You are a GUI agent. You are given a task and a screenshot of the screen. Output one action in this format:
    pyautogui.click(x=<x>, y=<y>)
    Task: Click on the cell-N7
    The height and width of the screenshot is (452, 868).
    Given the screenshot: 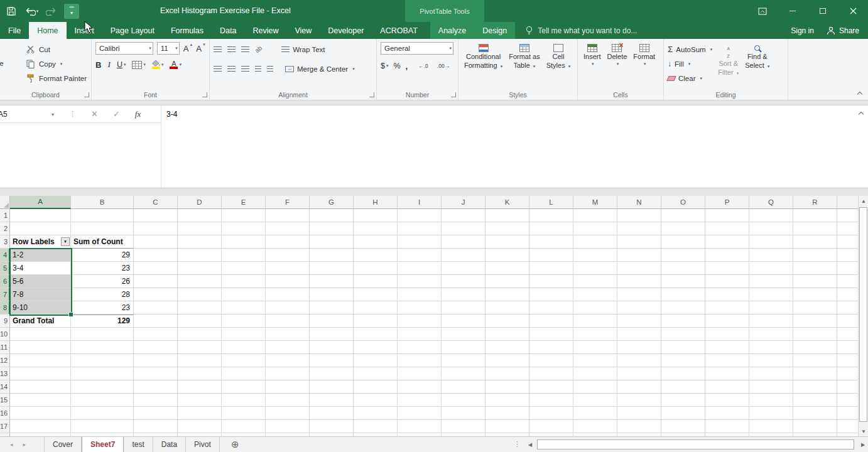 What is the action you would take?
    pyautogui.click(x=639, y=295)
    